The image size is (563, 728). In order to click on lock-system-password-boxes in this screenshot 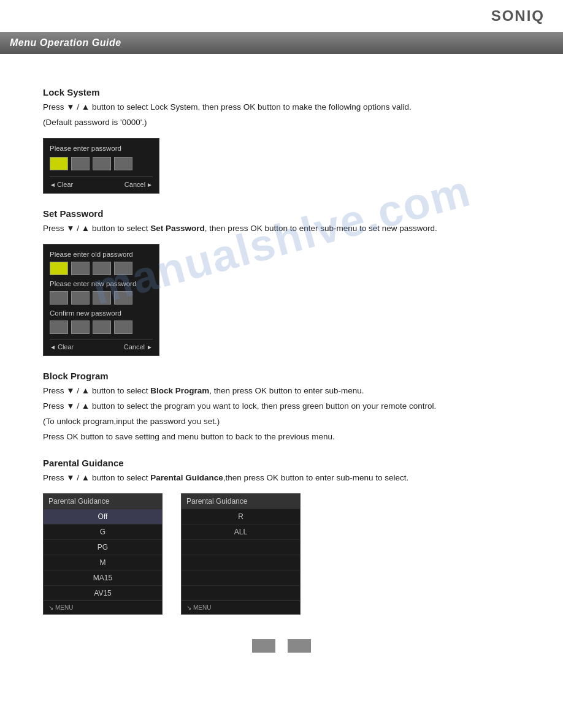, I will do `click(101, 164)`.